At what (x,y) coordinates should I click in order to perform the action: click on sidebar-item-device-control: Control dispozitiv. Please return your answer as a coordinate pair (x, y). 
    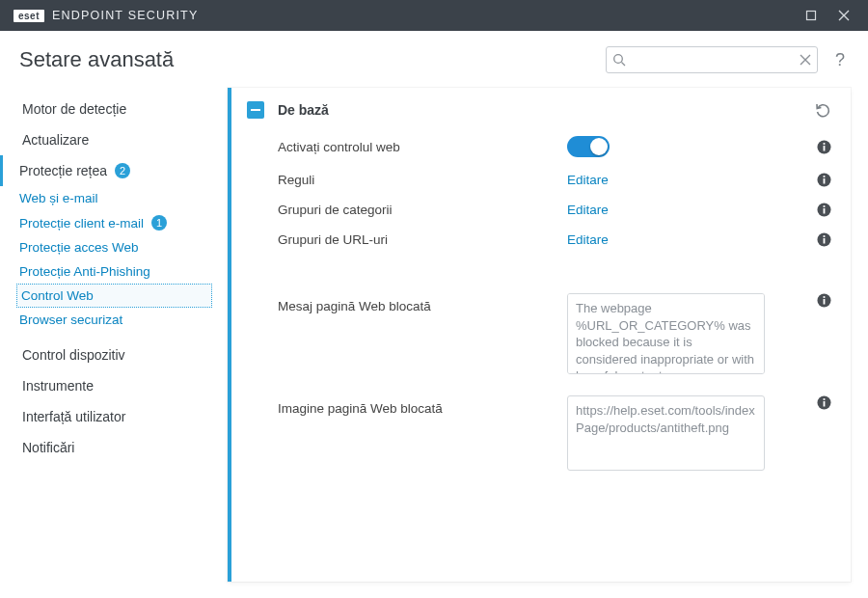
    Looking at the image, I should click on (114, 355).